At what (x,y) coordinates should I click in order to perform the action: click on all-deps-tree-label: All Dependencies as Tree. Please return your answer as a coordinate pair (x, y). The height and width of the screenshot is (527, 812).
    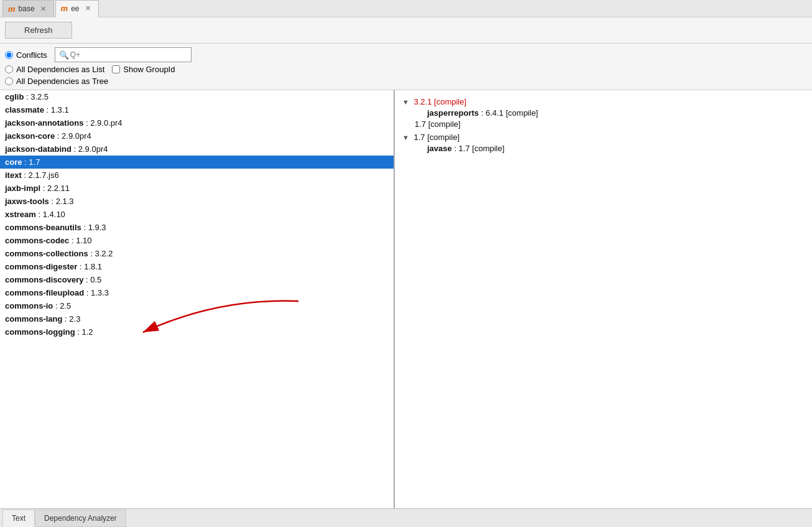
    Looking at the image, I should click on (62, 81).